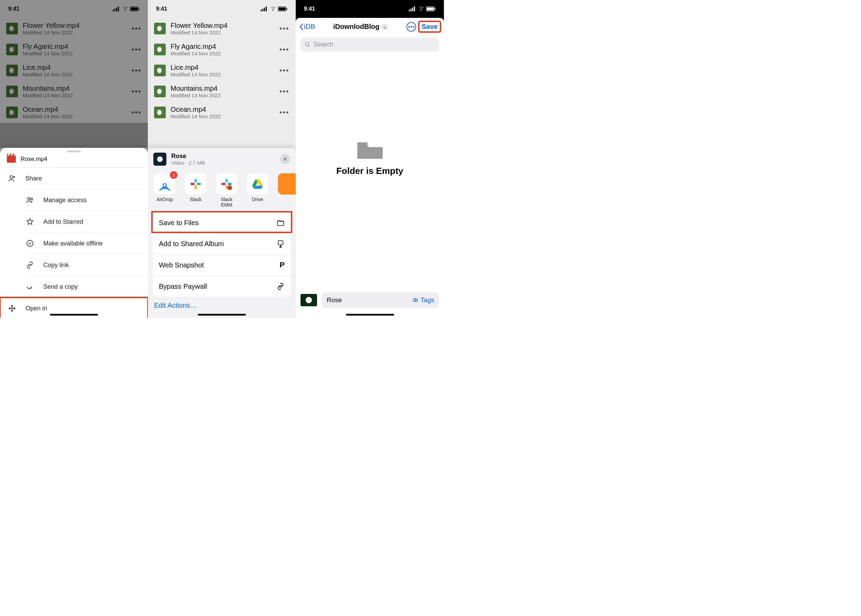  What do you see at coordinates (196, 190) in the screenshot?
I see `app-slack: Slack` at bounding box center [196, 190].